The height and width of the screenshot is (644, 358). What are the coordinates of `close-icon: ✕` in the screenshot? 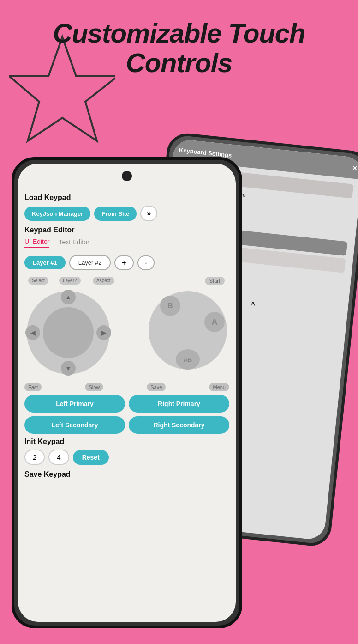 It's located at (354, 168).